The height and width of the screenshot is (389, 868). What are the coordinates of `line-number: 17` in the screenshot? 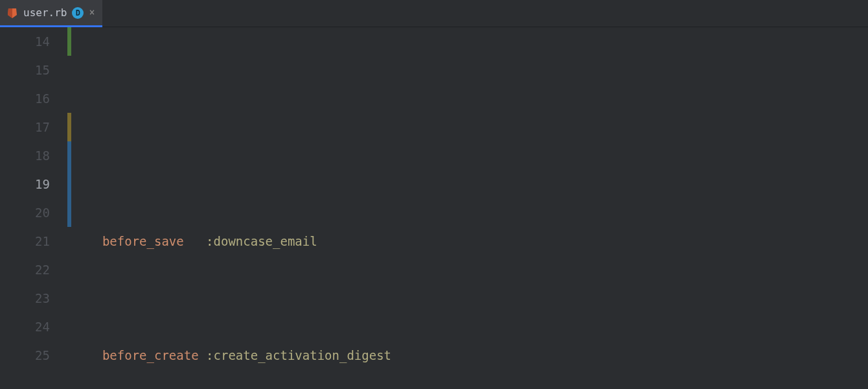 It's located at (25, 127).